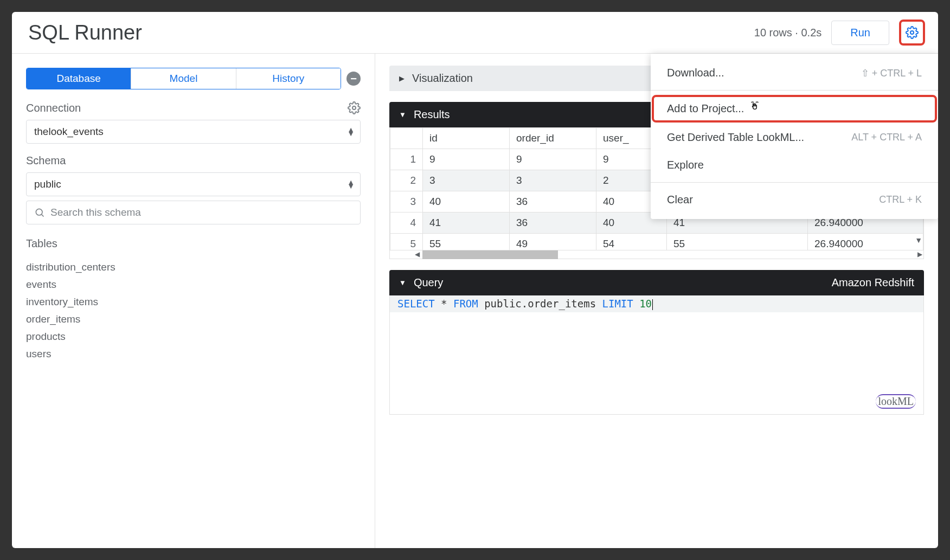 This screenshot has height=560, width=950. I want to click on menu-item-shortcut: CTRL + K, so click(900, 199).